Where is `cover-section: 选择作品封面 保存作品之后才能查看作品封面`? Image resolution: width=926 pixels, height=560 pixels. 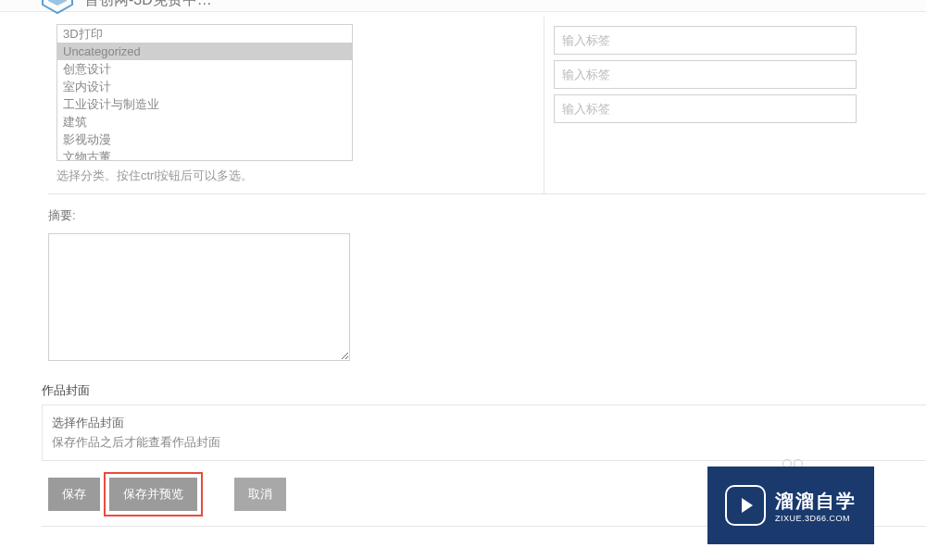
cover-section: 选择作品封面 保存作品之后才能查看作品封面 is located at coordinates (483, 433).